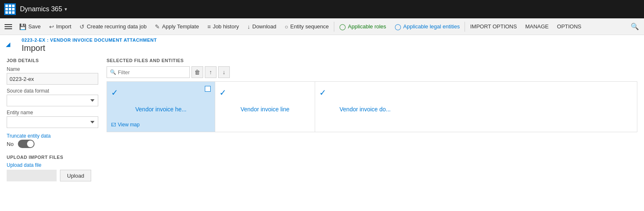 The width and height of the screenshot is (644, 211). What do you see at coordinates (10, 144) in the screenshot?
I see `truncate-value: No` at bounding box center [10, 144].